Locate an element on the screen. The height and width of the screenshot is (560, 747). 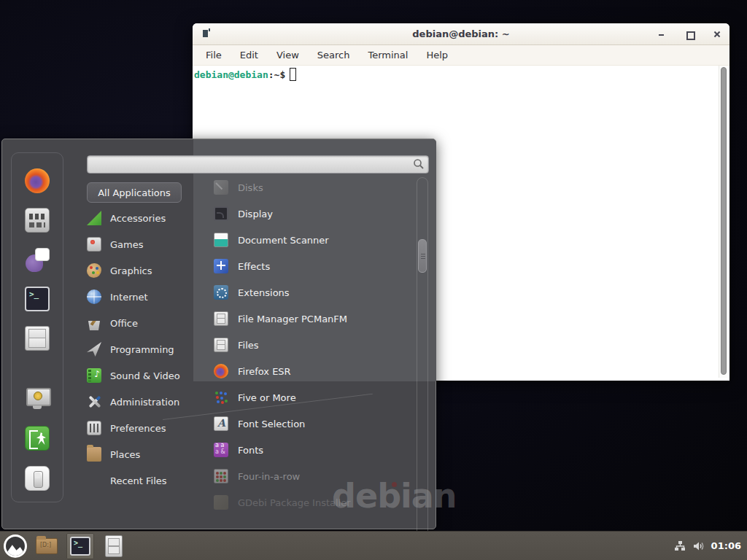
category-internet: Internet is located at coordinates (142, 297).